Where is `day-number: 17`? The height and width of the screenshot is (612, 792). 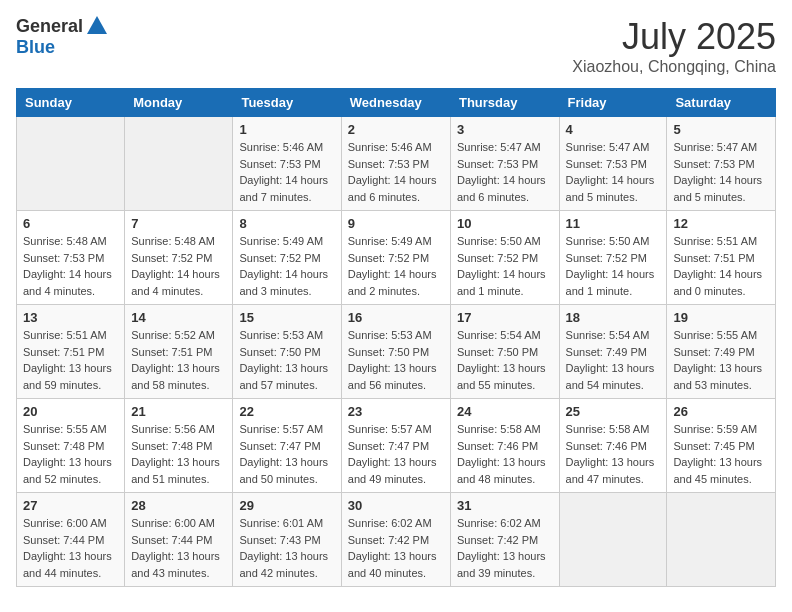 day-number: 17 is located at coordinates (505, 318).